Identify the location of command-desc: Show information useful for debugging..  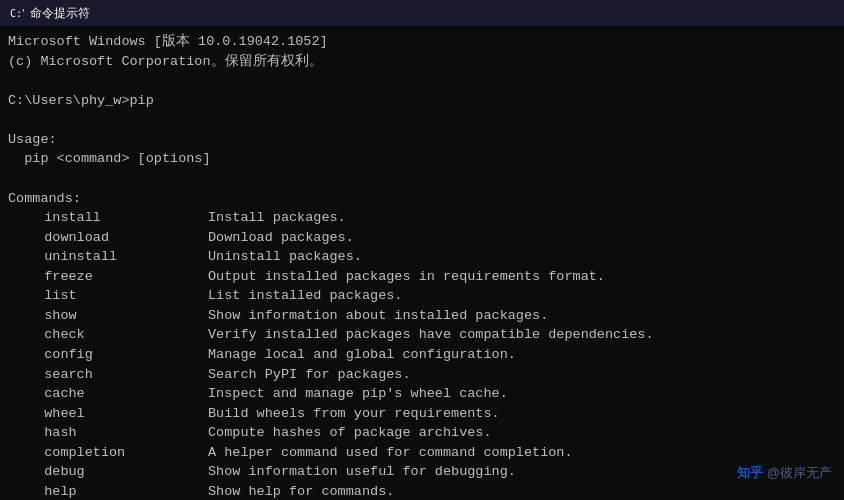
(431, 472).